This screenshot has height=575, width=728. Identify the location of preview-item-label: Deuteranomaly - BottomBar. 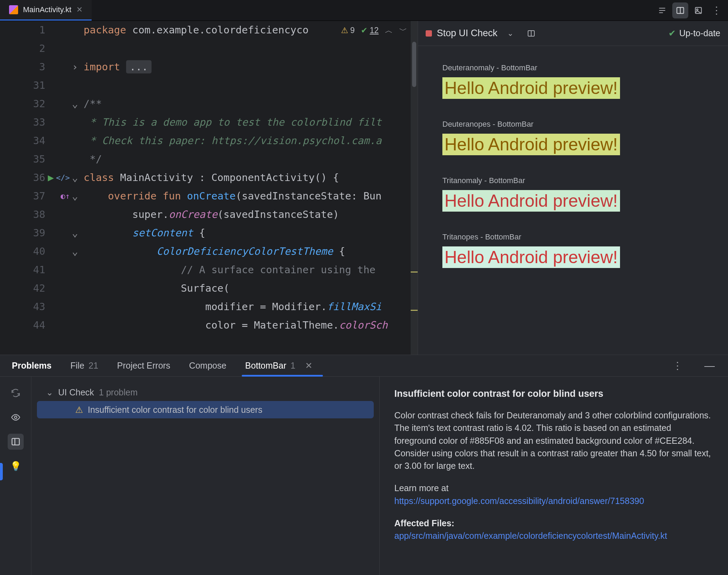
(578, 68).